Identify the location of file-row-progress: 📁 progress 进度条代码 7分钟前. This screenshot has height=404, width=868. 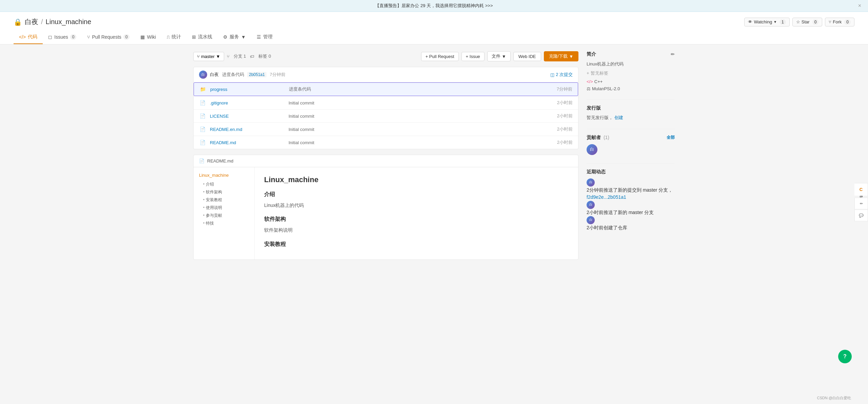
(386, 89).